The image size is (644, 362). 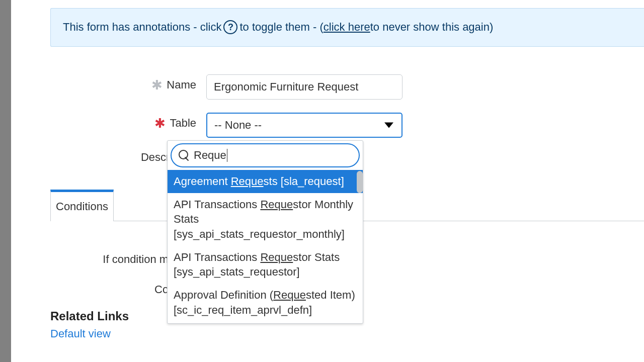 I want to click on dropdown-options: Agreement Requests [sla_request] API Tra…, so click(x=265, y=246).